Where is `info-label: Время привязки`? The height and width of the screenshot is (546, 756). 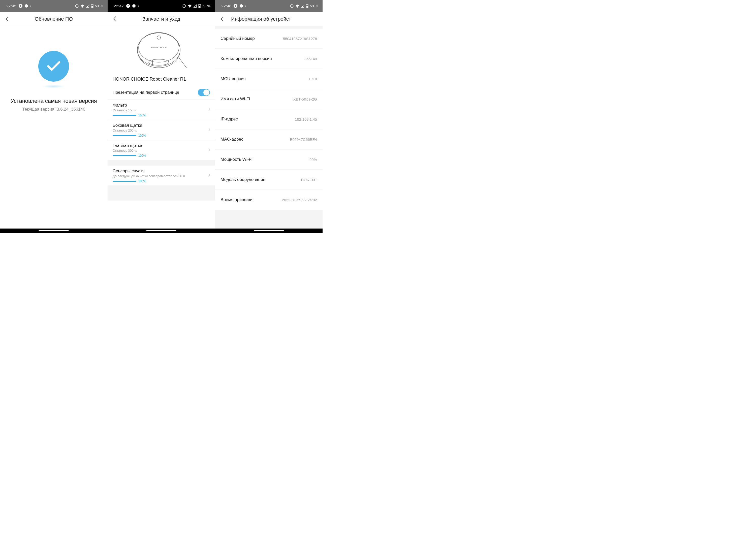 info-label: Время привязки is located at coordinates (237, 200).